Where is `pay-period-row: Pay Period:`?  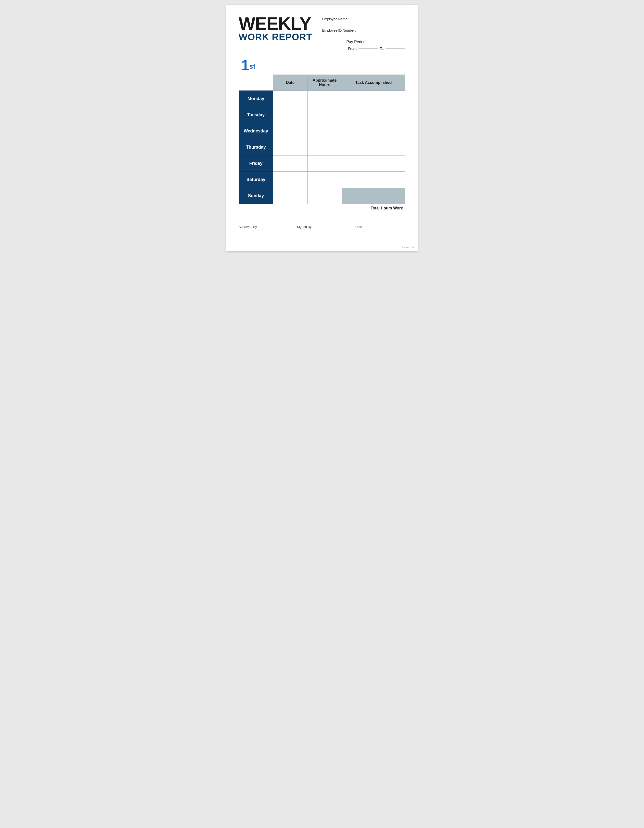
pay-period-row: Pay Period: is located at coordinates (364, 42).